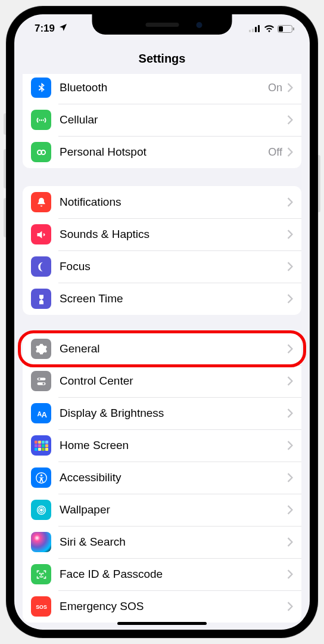 This screenshot has height=644, width=324. Describe the element at coordinates (162, 89) in the screenshot. I see `row-bluetooth: Bluetooth On` at that location.